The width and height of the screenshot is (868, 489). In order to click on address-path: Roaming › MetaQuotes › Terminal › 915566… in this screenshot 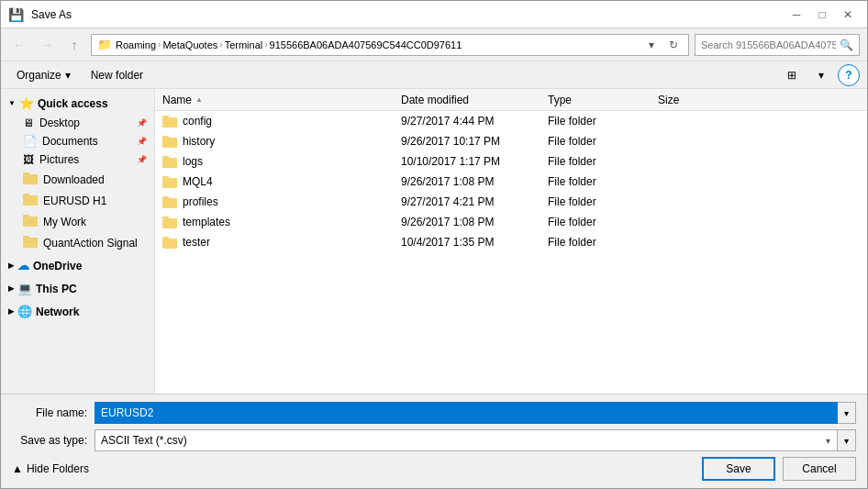, I will do `click(377, 45)`.